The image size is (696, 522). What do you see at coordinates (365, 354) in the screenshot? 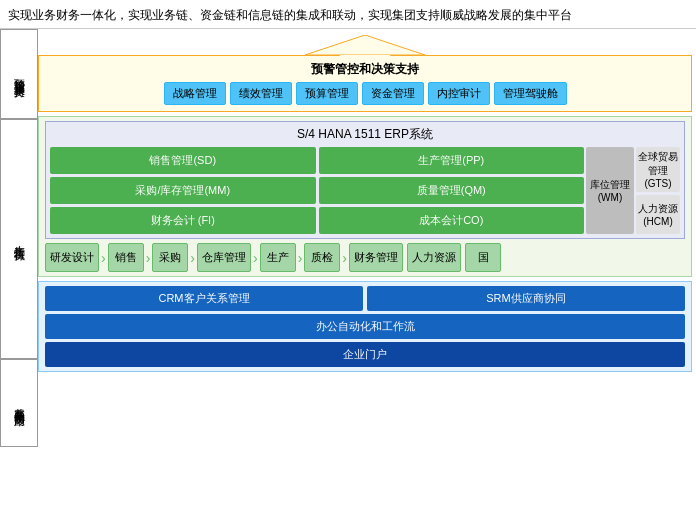
I see `shared-portal: 企业门户` at bounding box center [365, 354].